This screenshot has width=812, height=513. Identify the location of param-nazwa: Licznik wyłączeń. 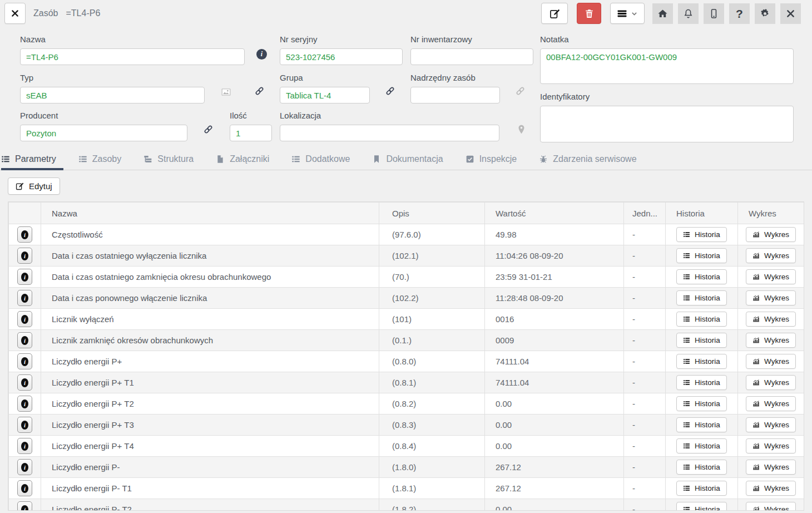
(210, 319).